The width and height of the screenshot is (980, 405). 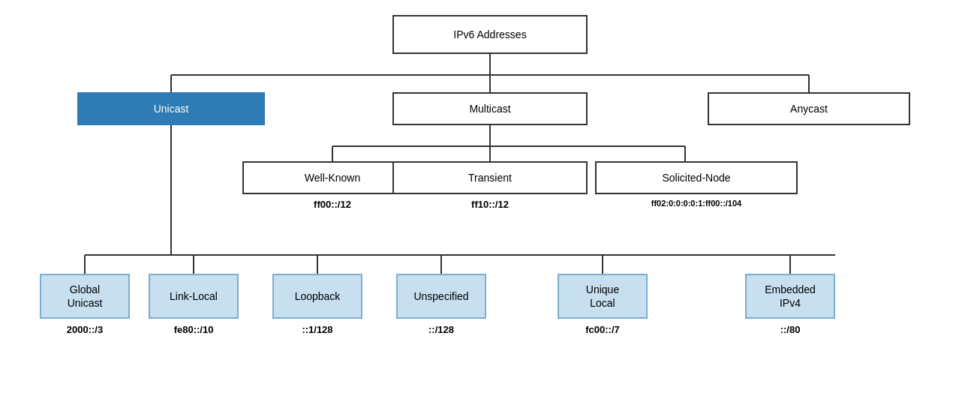 What do you see at coordinates (603, 296) in the screenshot?
I see `node-unique-local: Unique Local` at bounding box center [603, 296].